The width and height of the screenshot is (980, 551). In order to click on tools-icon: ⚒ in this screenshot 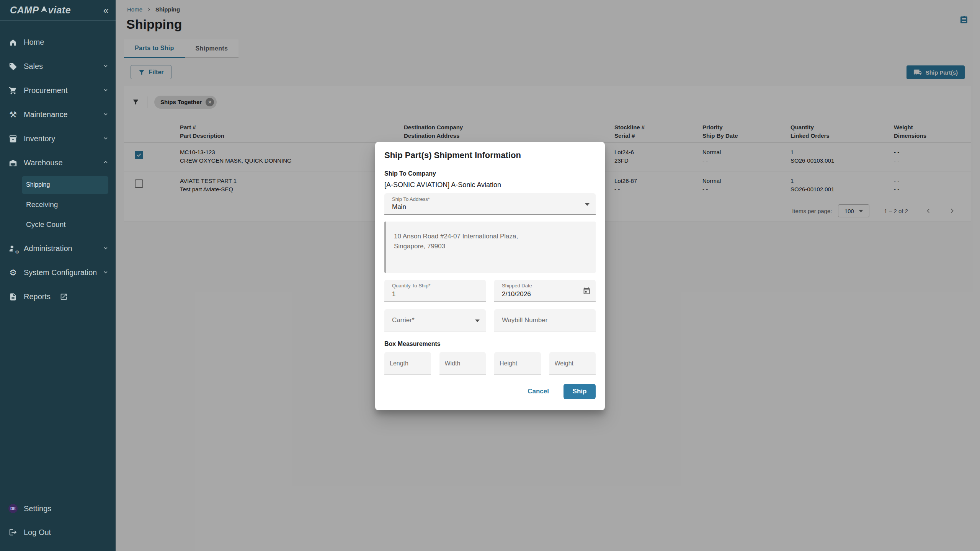, I will do `click(13, 115)`.